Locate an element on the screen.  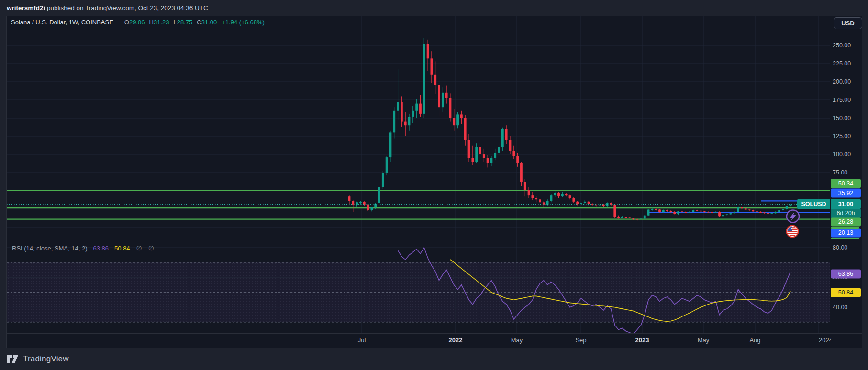
symbol-legend: Solana / U.S. Dollar, 1W, COINBASE O29.0… is located at coordinates (138, 22).